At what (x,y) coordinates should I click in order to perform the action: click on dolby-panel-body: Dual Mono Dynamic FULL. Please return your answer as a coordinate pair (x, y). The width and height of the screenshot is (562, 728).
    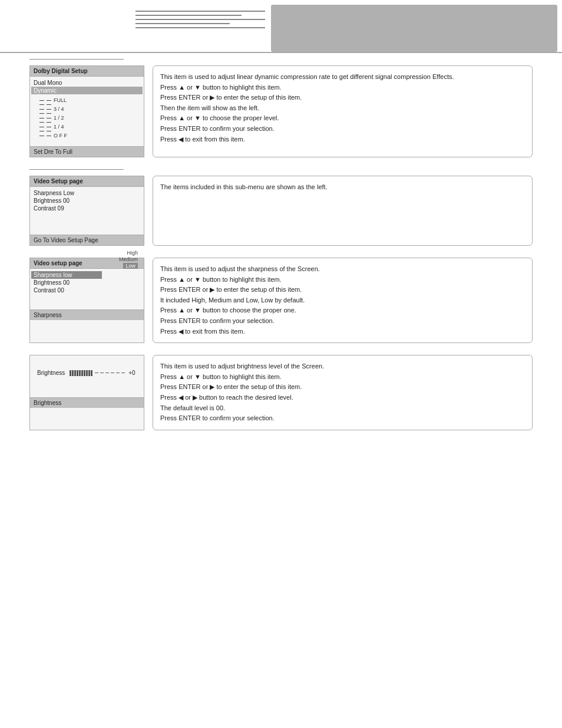
    Looking at the image, I should click on (87, 110).